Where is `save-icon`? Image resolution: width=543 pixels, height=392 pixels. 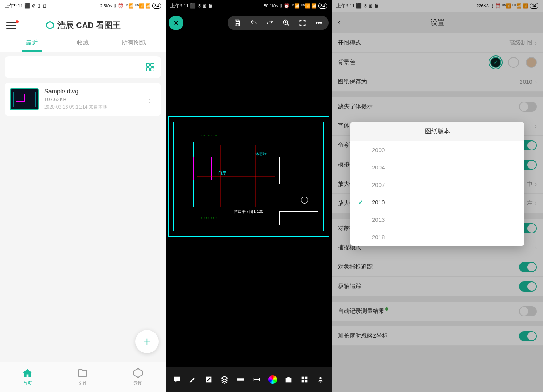 save-icon is located at coordinates (237, 23).